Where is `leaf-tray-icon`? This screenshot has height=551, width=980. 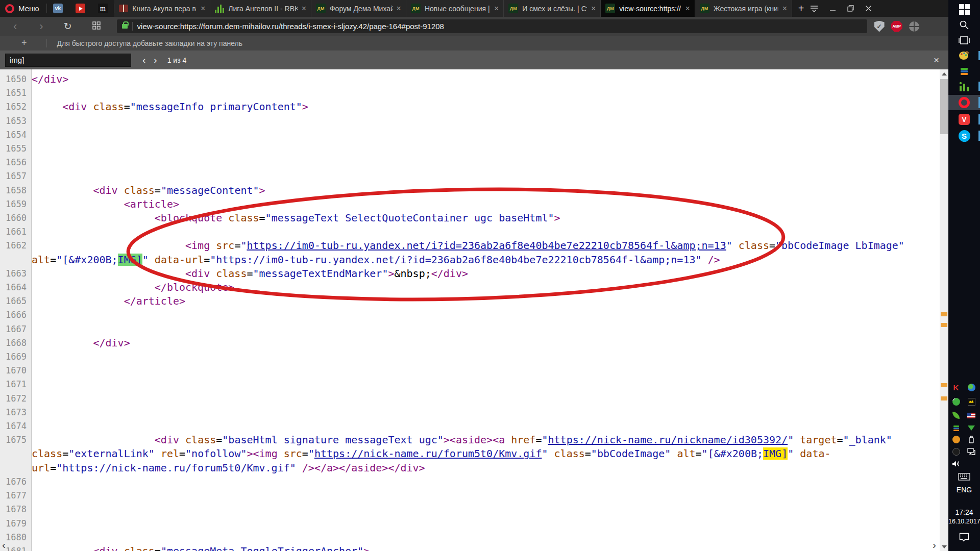
leaf-tray-icon is located at coordinates (956, 415).